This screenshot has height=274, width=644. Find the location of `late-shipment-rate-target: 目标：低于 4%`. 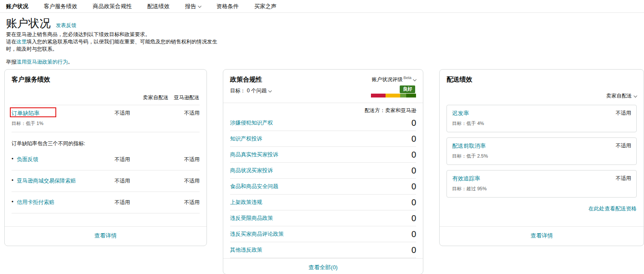

late-shipment-rate-target: 目标：低于 4% is located at coordinates (468, 124).